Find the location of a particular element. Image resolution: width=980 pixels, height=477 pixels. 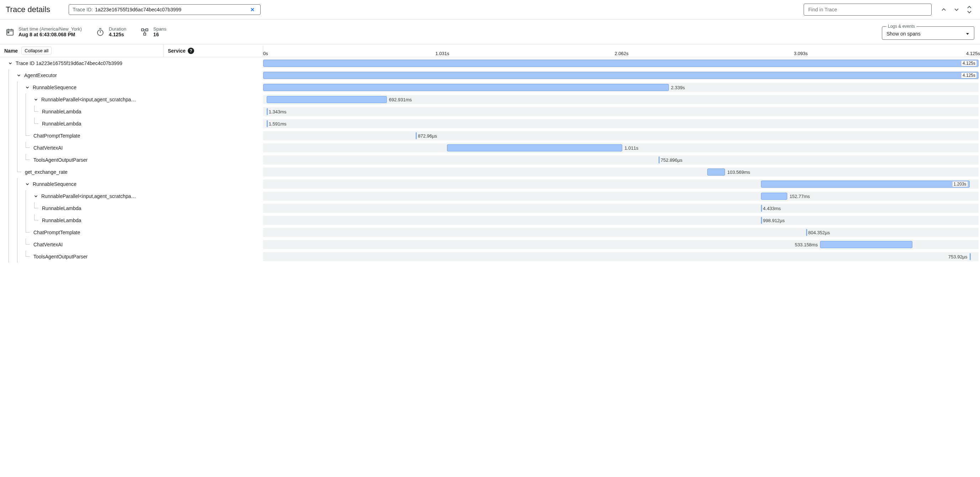

span-duration-label: 753.92µs is located at coordinates (959, 257).